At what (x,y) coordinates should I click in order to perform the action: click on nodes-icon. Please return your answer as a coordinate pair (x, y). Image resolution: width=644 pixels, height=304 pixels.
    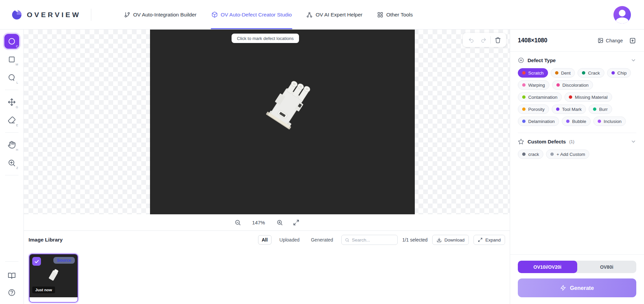
    Looking at the image, I should click on (309, 15).